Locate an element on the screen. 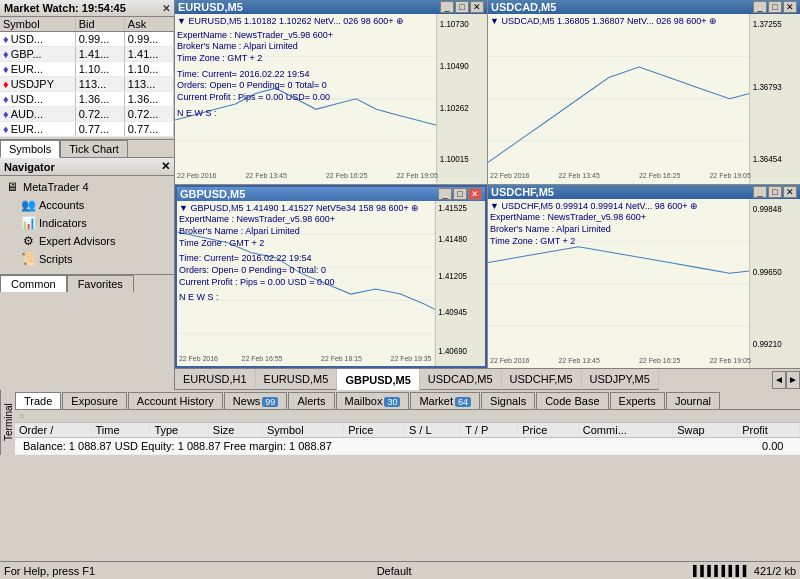 The height and width of the screenshot is (579, 800). orders-col-s---l: S / L is located at coordinates (432, 430).